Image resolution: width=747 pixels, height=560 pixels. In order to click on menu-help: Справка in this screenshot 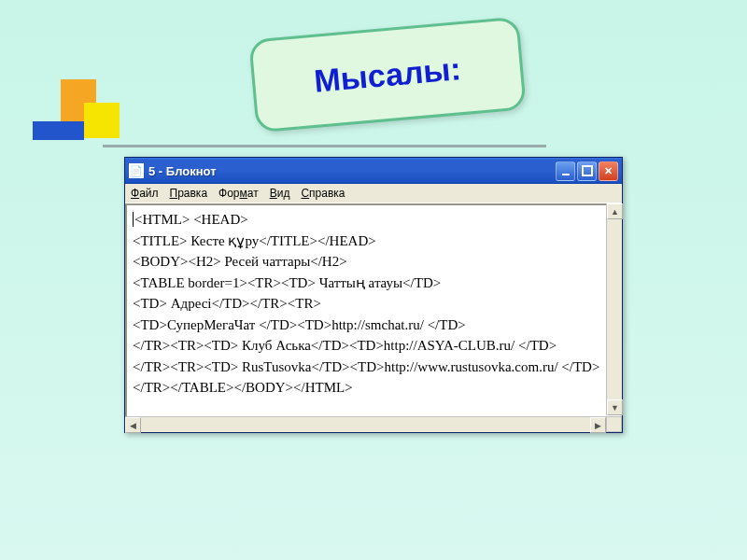, I will do `click(323, 193)`.